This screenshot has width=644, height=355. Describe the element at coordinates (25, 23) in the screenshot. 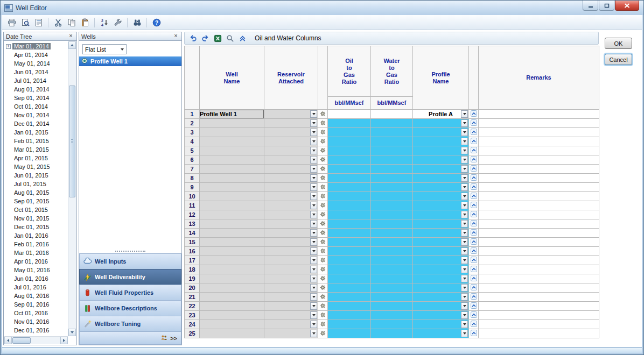

I see `print-preview-button` at that location.